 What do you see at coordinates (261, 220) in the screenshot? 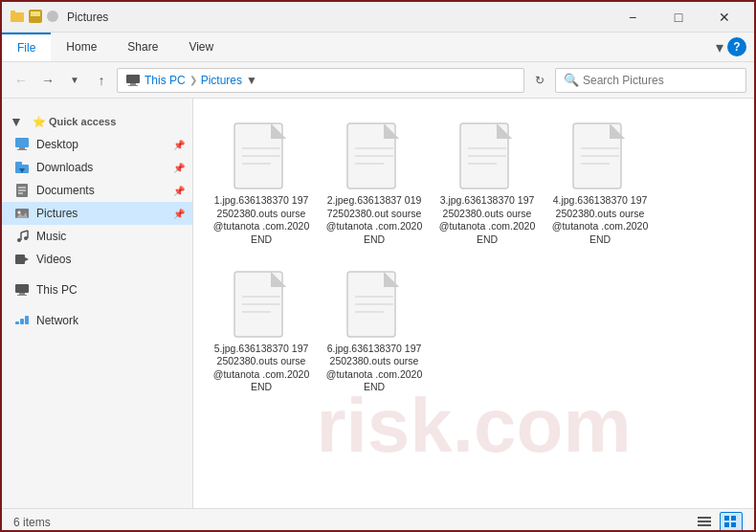
I see `file-name-1: 1.jpg.636138370 1972502380.outs ourse@tu…` at bounding box center [261, 220].